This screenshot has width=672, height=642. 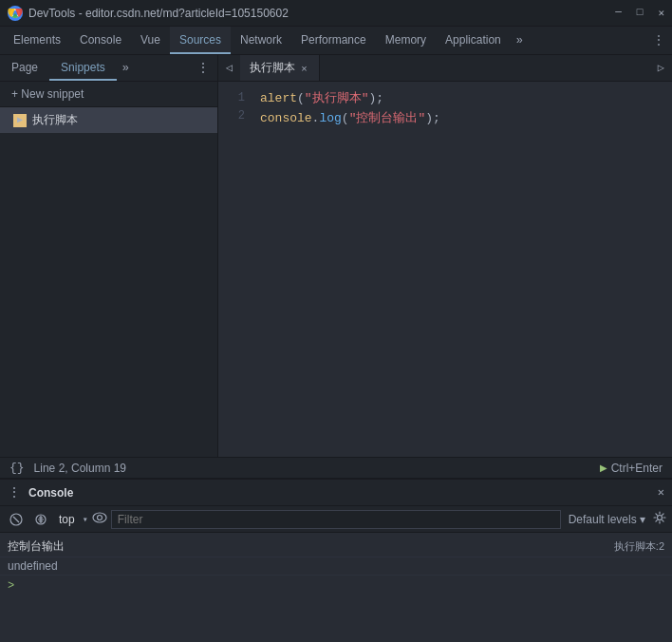 What do you see at coordinates (336, 467) in the screenshot?
I see `status-bar: {} Line 2, Column 19 ▶ Ctrl+Enter` at bounding box center [336, 467].